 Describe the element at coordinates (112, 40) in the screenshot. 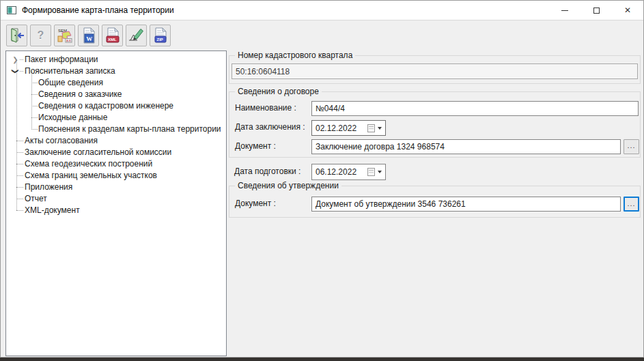

I see `svg-text: XML` at that location.